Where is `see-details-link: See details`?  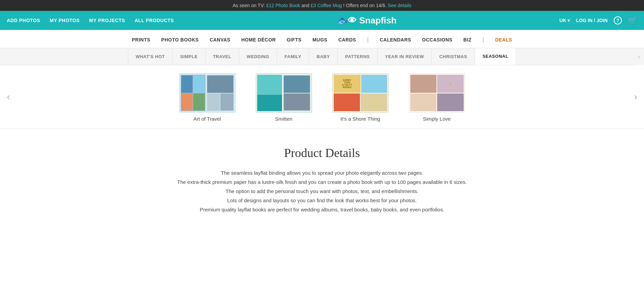 see-details-link: See details is located at coordinates (399, 5).